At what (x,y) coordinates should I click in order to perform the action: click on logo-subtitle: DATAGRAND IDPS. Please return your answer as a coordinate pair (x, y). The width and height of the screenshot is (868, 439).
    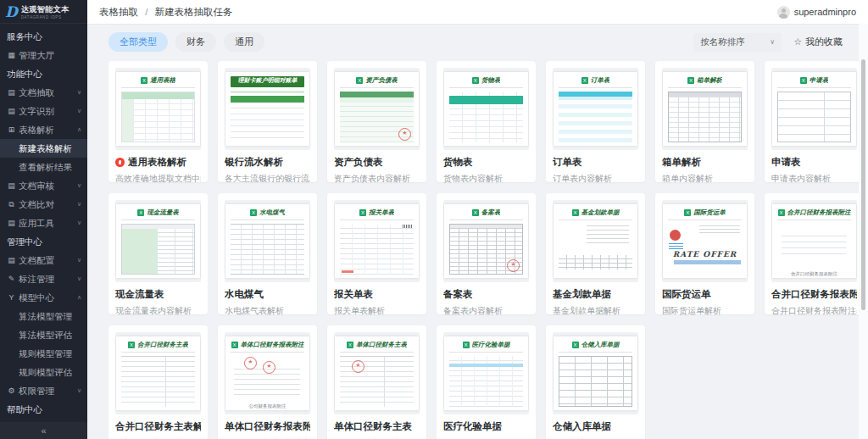
    Looking at the image, I should click on (46, 17).